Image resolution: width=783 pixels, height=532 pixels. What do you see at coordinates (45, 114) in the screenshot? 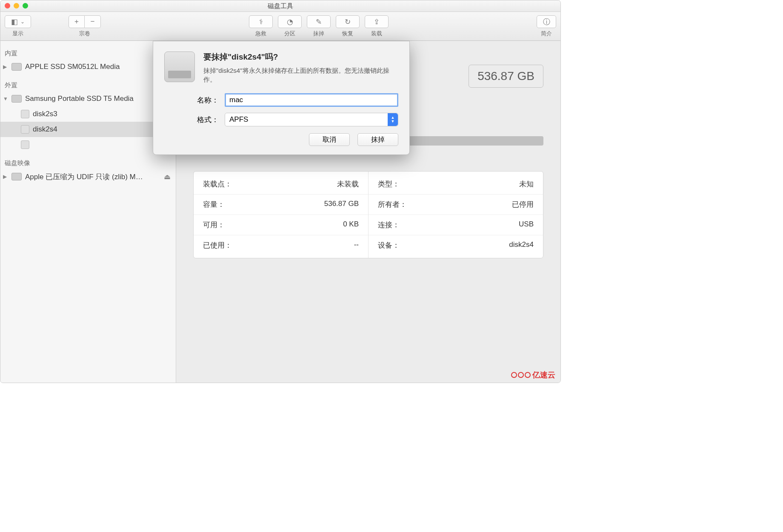
I see `sidebar-item-label: disk2s3` at bounding box center [45, 114].